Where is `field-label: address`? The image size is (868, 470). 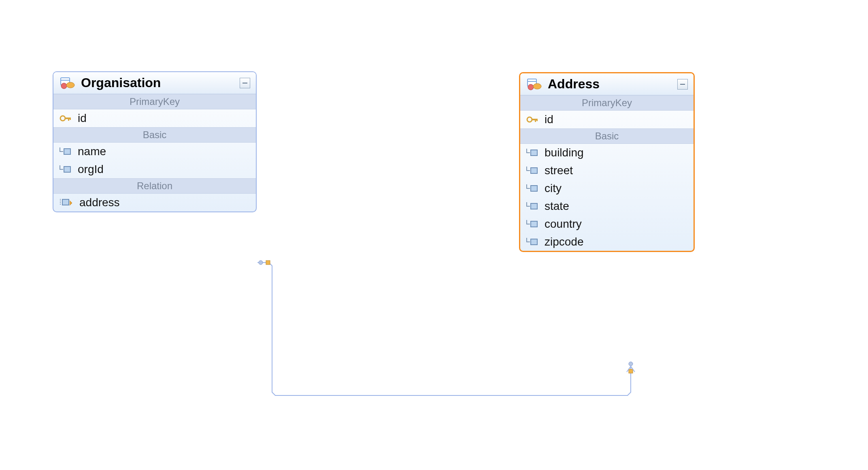
field-label: address is located at coordinates (97, 203).